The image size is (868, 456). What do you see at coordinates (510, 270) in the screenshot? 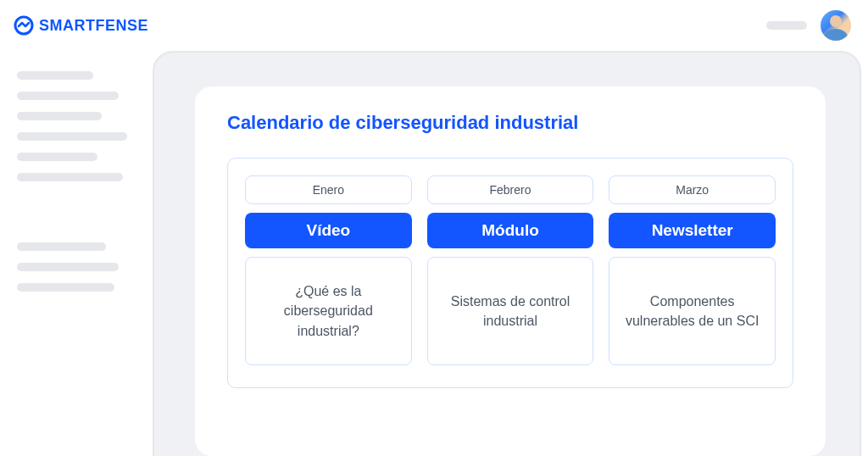
I see `calendar-column: Febrero Módulo Sistemas de control indus…` at bounding box center [510, 270].